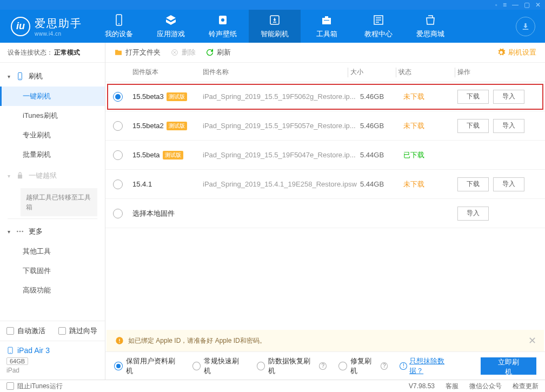 The image size is (545, 392). I want to click on sidebar-item: 其他工具, so click(52, 251).